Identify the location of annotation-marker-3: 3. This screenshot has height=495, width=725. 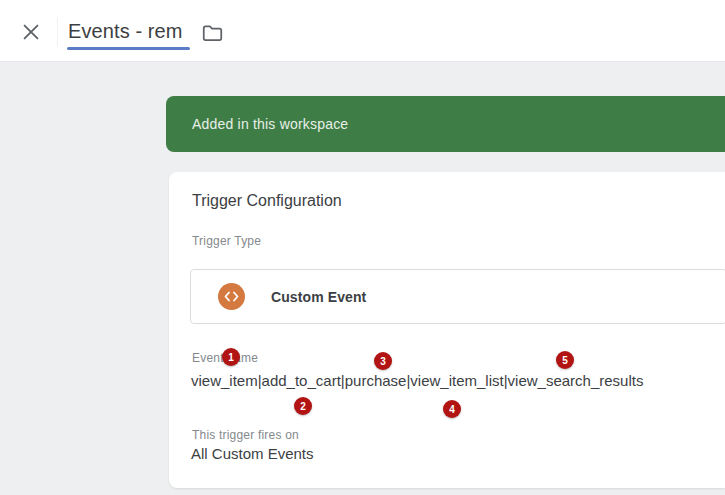
(383, 361).